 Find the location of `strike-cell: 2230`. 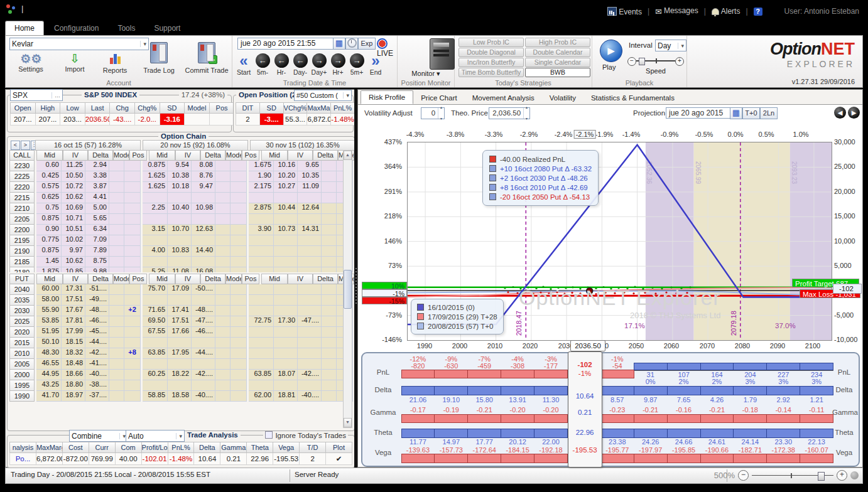

strike-cell: 2230 is located at coordinates (22, 166).